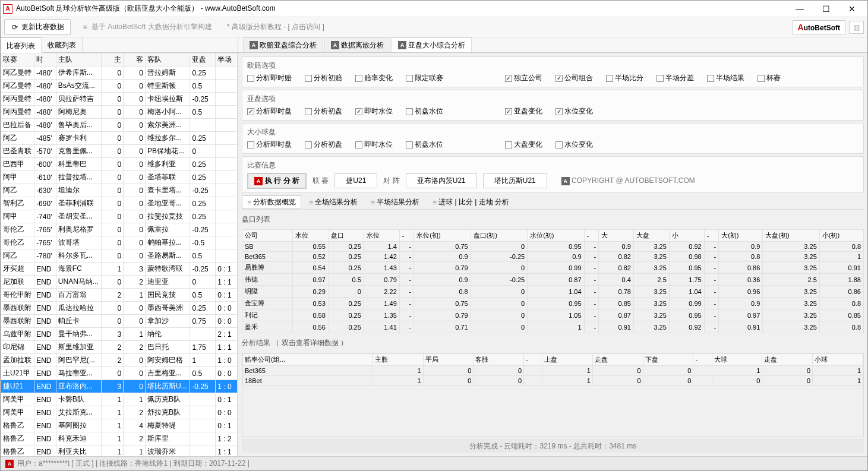  What do you see at coordinates (574, 78) in the screenshot?
I see `checkbox-option: ✓公司组合` at bounding box center [574, 78].